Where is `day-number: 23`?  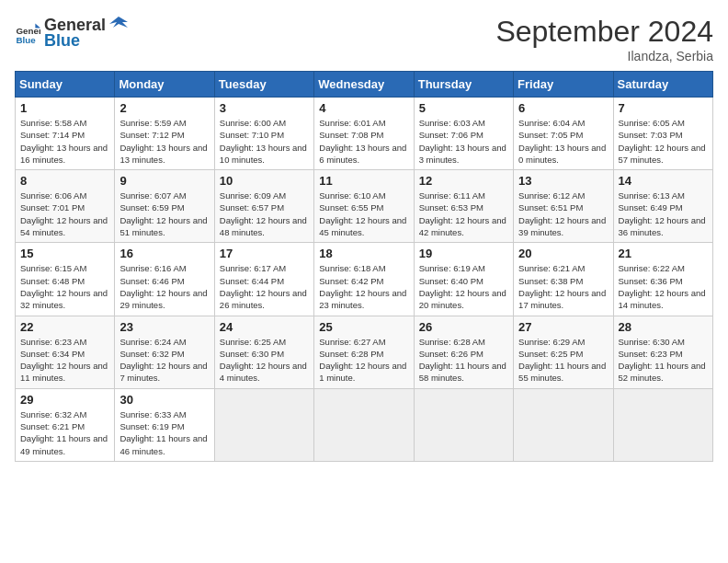 day-number: 23 is located at coordinates (164, 327).